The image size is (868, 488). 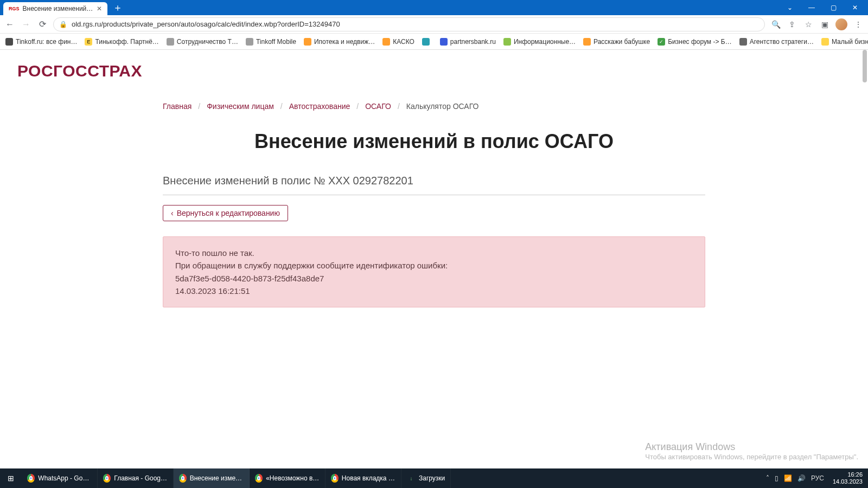 I want to click on breadcrumb-link: Физическим лицам, so click(x=240, y=106).